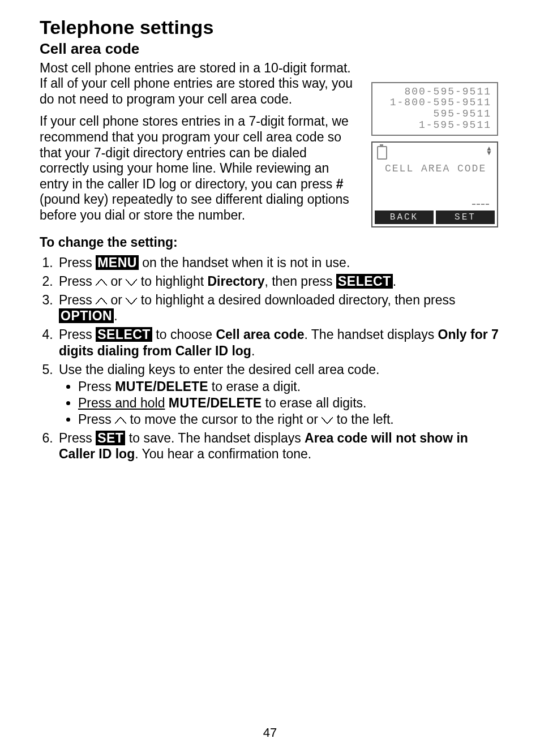 The width and height of the screenshot is (540, 756). Describe the element at coordinates (278, 446) in the screenshot. I see `step-6: Press SET to save. The handset displays …` at that location.